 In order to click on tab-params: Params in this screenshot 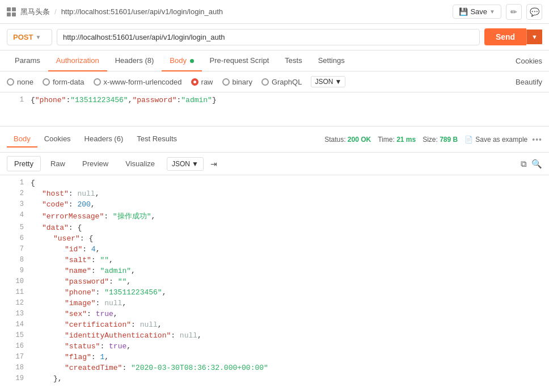, I will do `click(27, 61)`.